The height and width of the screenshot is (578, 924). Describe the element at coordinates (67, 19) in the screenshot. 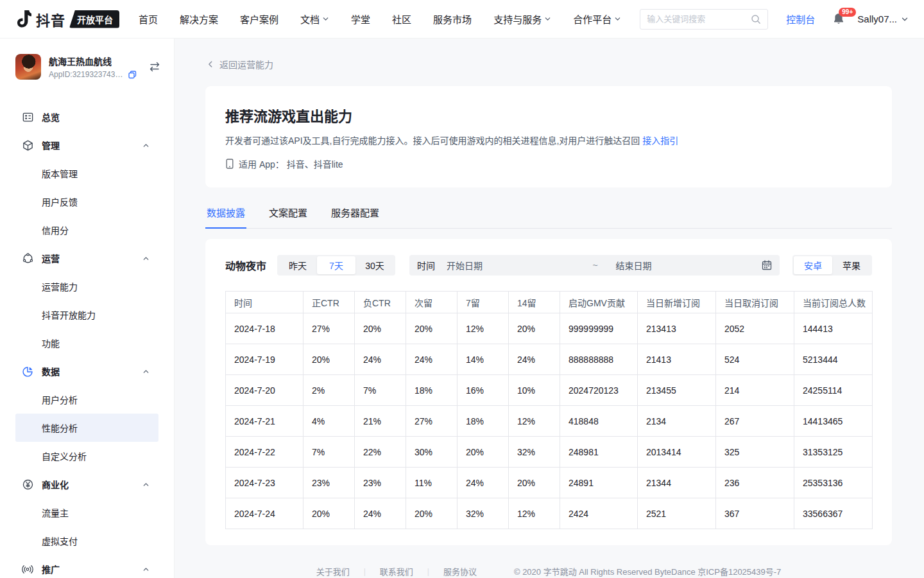

I see `douyin-logo: 抖音 开放平台` at that location.